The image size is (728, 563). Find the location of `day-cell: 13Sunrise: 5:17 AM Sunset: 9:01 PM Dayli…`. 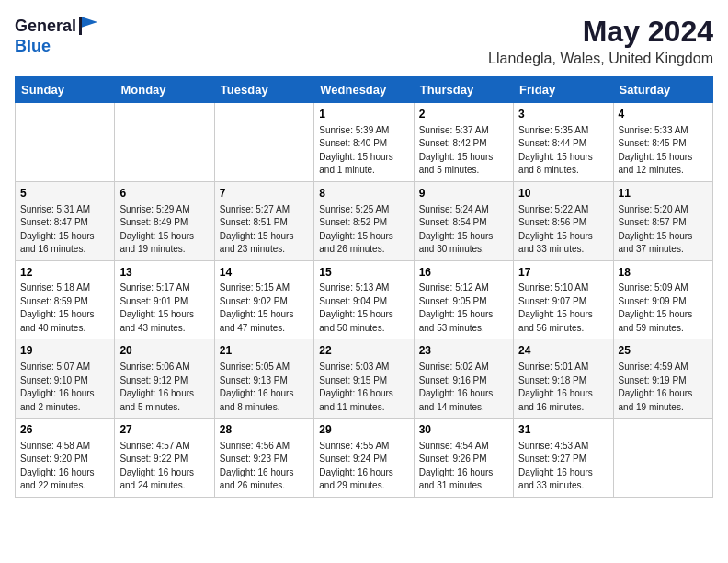

day-cell: 13Sunrise: 5:17 AM Sunset: 9:01 PM Dayli… is located at coordinates (165, 300).